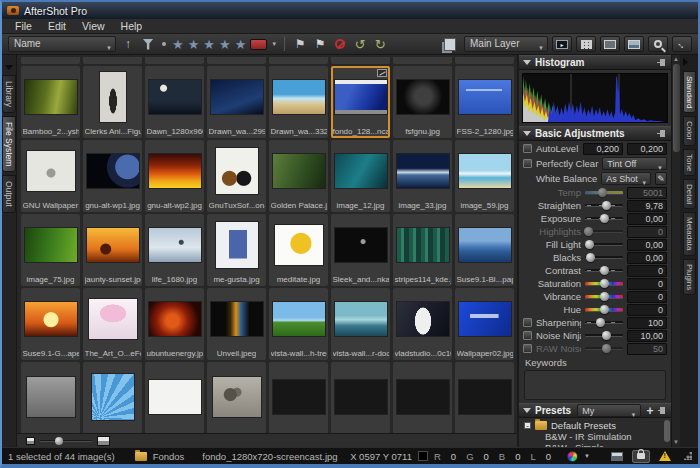 The image size is (700, 468). What do you see at coordinates (587, 456) in the screenshot?
I see `color-management-dropdown-icon: ▼` at bounding box center [587, 456].